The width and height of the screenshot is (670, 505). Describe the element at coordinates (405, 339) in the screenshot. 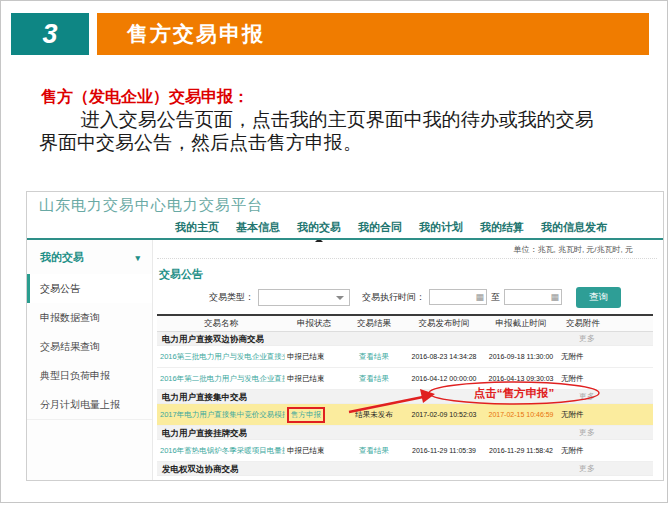

I see `group-header-bilateral-direct: 电力用户直接双边协商交易 更多` at that location.